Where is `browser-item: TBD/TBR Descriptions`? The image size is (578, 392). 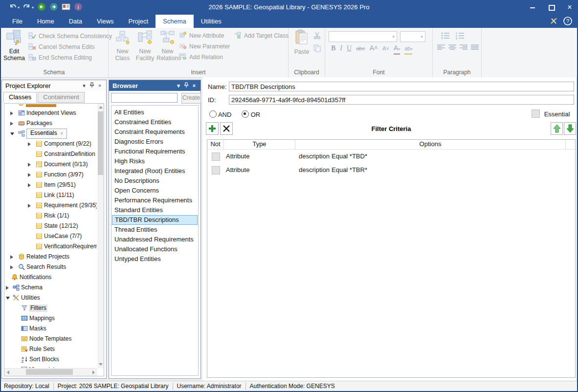
browser-item: TBD/TBR Descriptions is located at coordinates (155, 220).